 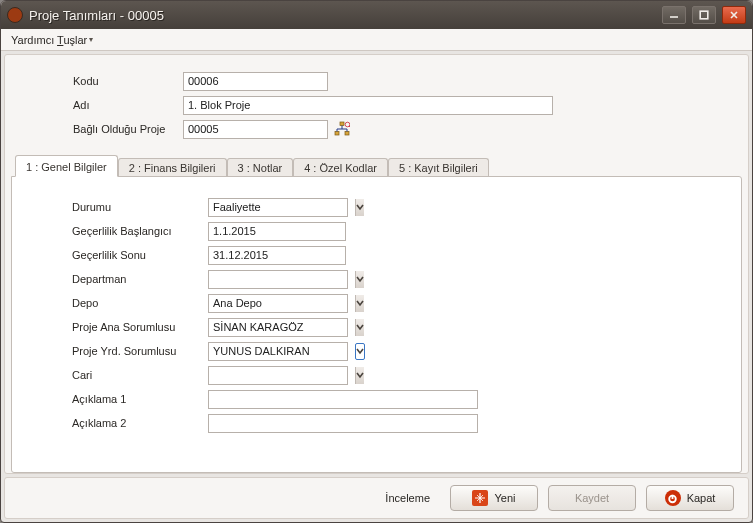 What do you see at coordinates (368, 106) in the screenshot?
I see `name-input` at bounding box center [368, 106].